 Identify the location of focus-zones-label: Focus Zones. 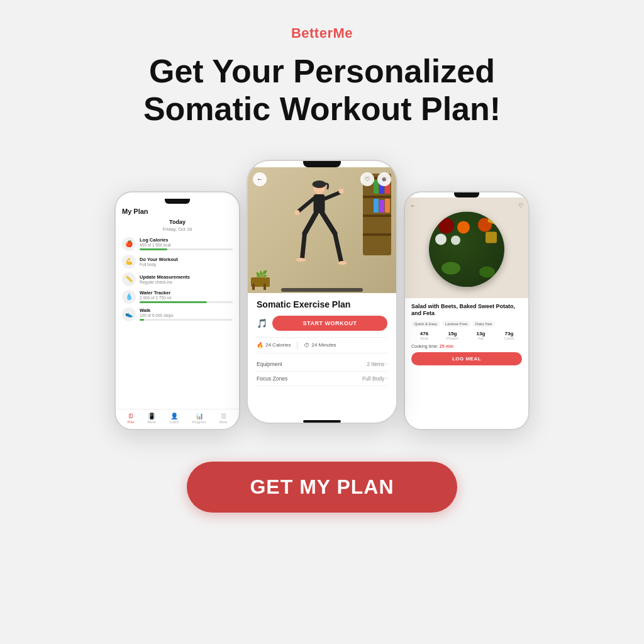
(272, 379).